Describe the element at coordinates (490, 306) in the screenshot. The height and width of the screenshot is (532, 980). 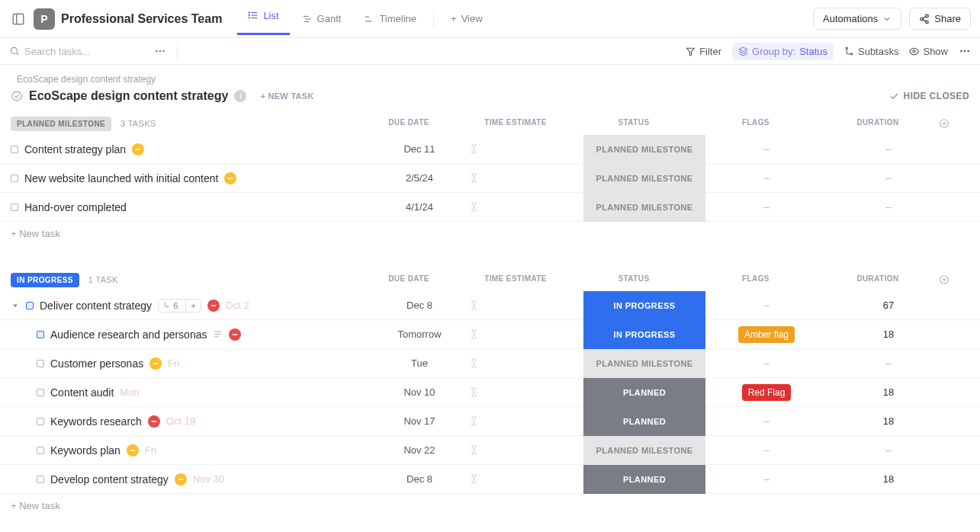
I see `task-row: Deliver content strategy 6+Oct 2Dec 8IN …` at that location.